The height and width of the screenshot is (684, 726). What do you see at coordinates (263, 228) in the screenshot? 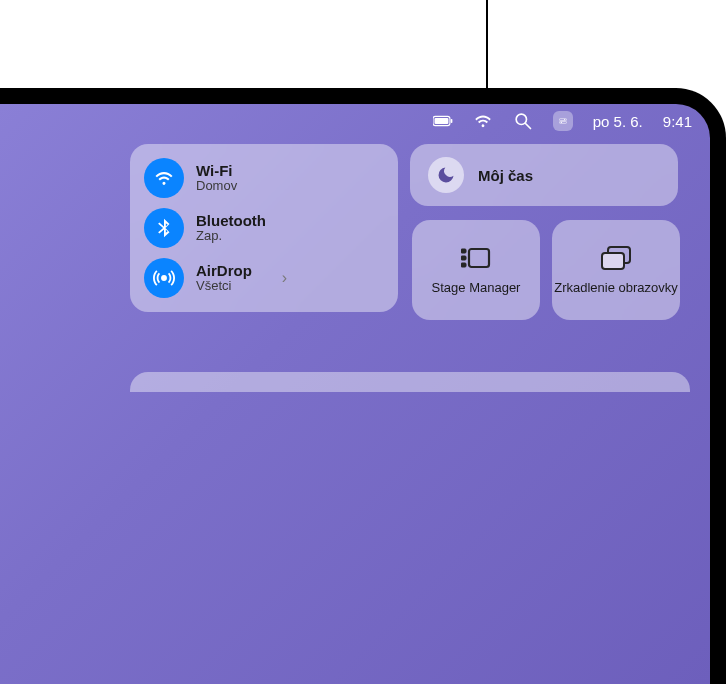
I see `bluetooth-row: Bluetooth Zap.` at bounding box center [263, 228].